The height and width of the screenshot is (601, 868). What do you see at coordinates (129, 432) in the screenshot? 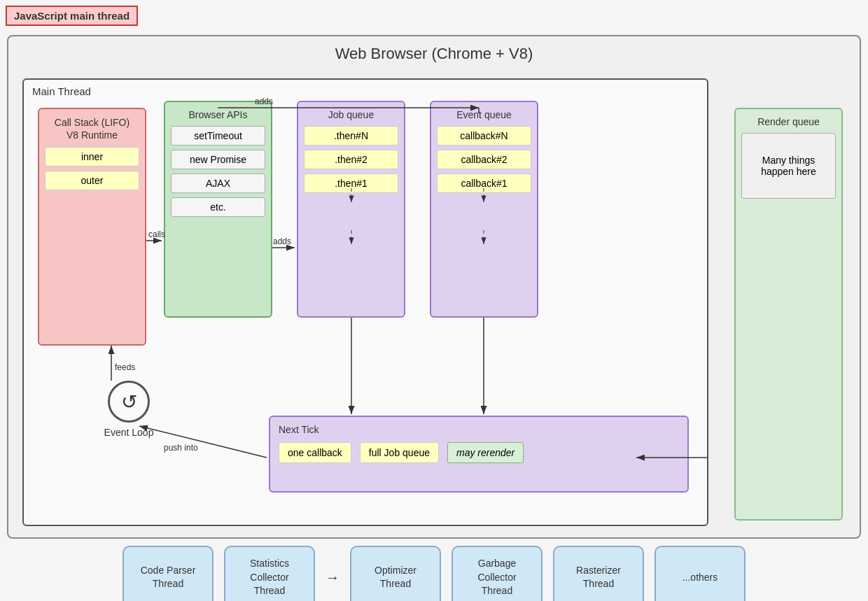
I see `event-loop-label: Event Loop` at bounding box center [129, 432].